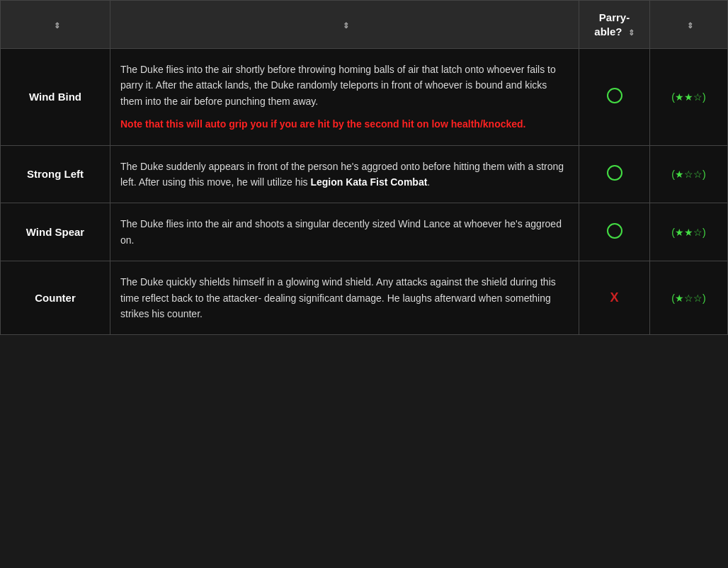 The height and width of the screenshot is (568, 728). Describe the element at coordinates (368, 182) in the screenshot. I see `desc-bold-text: Legion Kata Fist Combat` at that location.